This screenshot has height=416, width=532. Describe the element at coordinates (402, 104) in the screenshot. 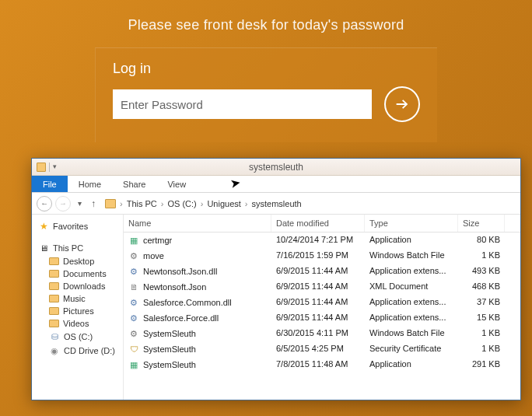

I see `submit-button` at that location.